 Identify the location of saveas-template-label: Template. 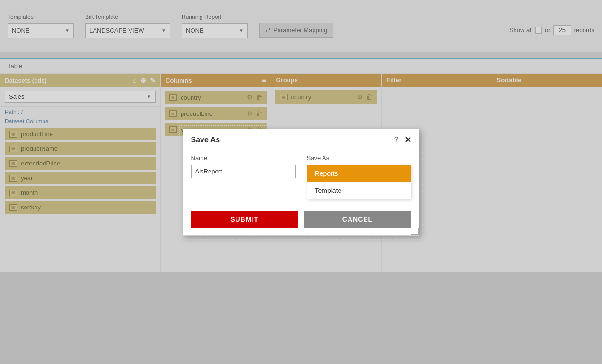
(328, 191).